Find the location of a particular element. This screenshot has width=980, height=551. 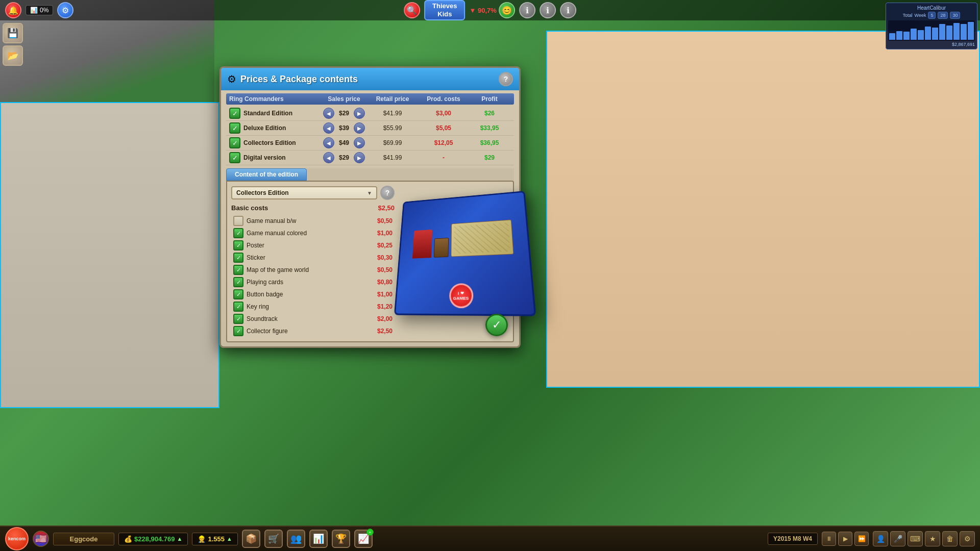

trophy-button: 🏆 is located at coordinates (341, 539).